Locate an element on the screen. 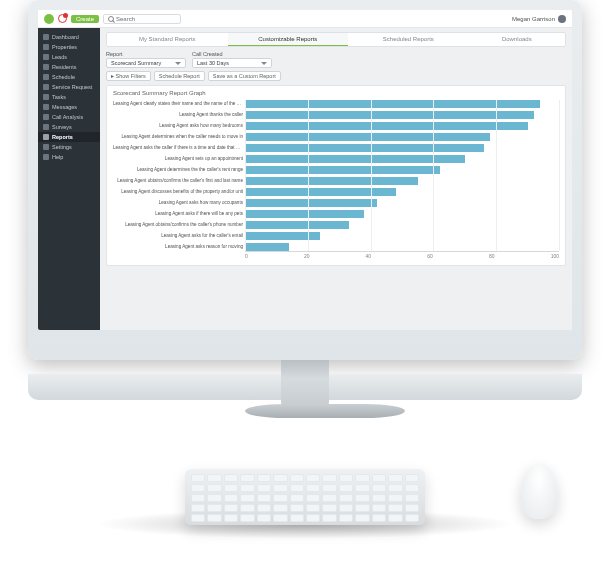  schedule-icon is located at coordinates (46, 77).